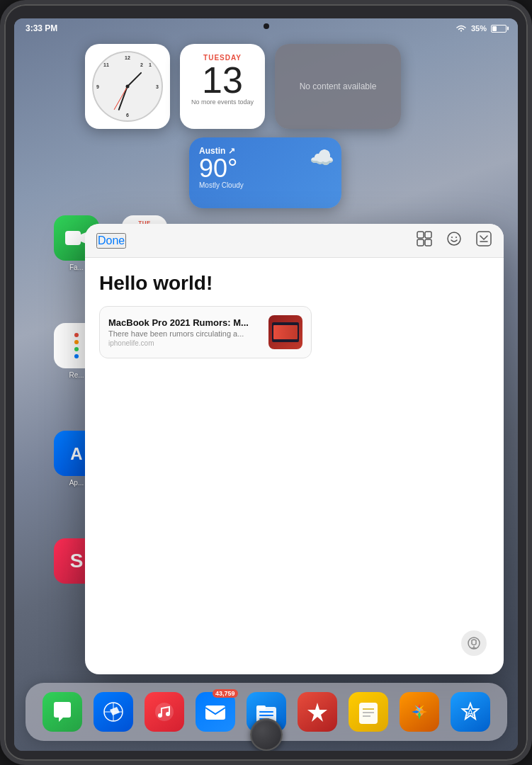 This screenshot has height=765, width=532. What do you see at coordinates (499, 28) in the screenshot?
I see `battery-icon` at bounding box center [499, 28].